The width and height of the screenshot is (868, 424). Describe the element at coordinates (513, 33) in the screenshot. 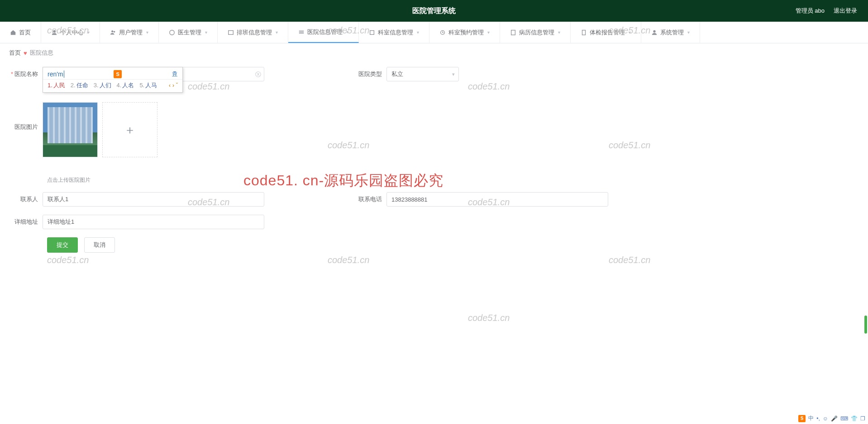

I see `record-icon` at that location.